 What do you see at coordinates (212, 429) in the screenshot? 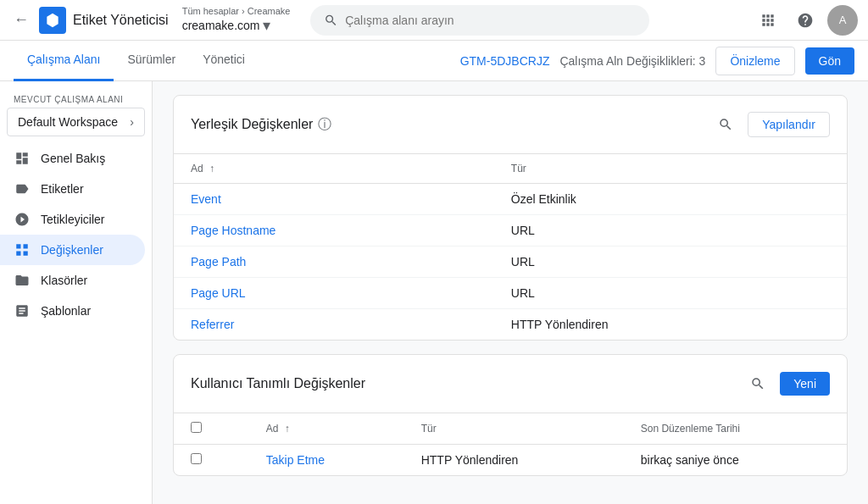
I see `checkbox-column-header` at bounding box center [212, 429].